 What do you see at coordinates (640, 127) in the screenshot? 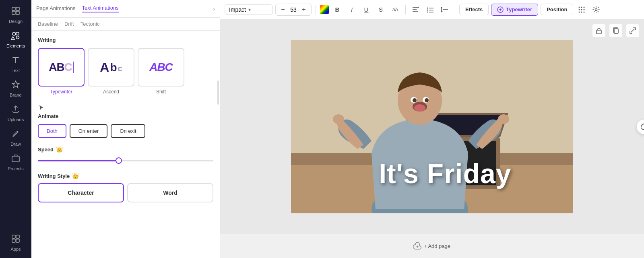
I see `canvas-refresh-btn` at bounding box center [640, 127].